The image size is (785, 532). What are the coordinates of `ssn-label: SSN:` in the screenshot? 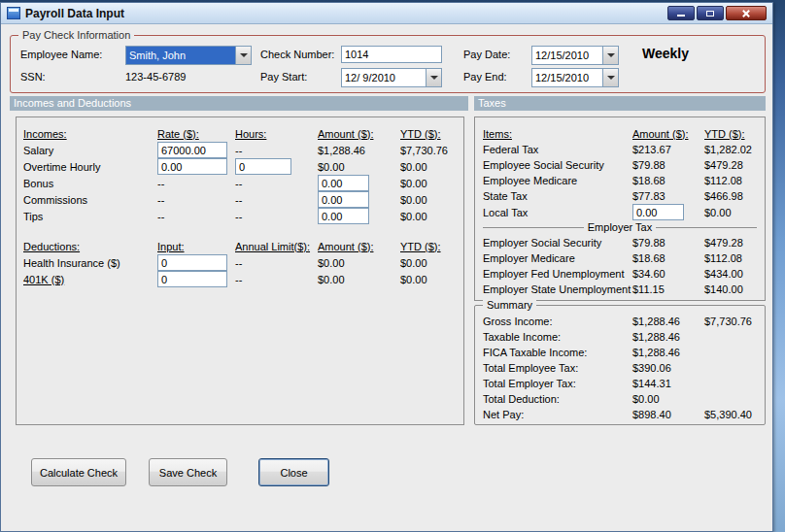 It's located at (33, 77).